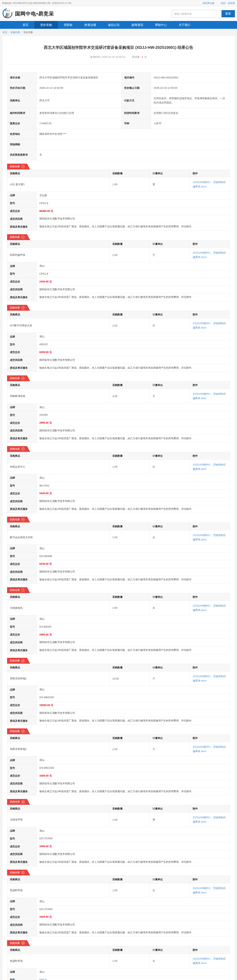 This screenshot has width=237, height=980. What do you see at coordinates (22, 509) in the screenshot?
I see `warranty-label: 质保及售后服务` at bounding box center [22, 509].